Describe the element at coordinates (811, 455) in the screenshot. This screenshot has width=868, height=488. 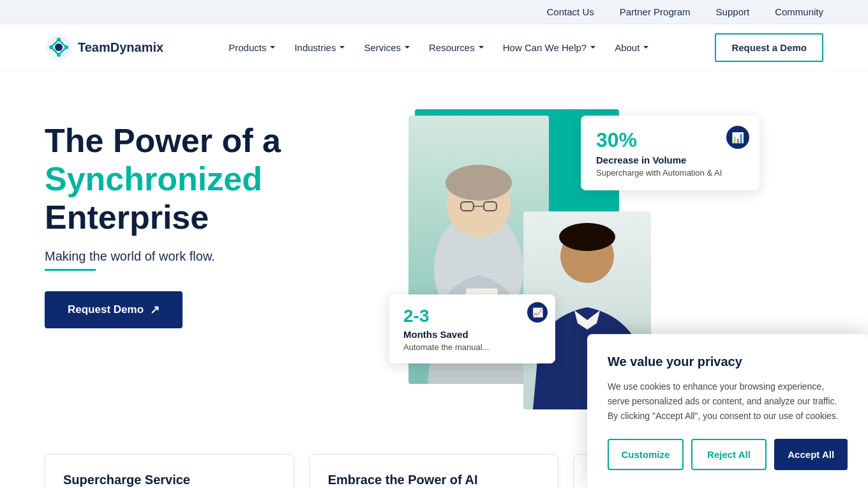
I see `cookie-accept-button: Accept All` at that location.